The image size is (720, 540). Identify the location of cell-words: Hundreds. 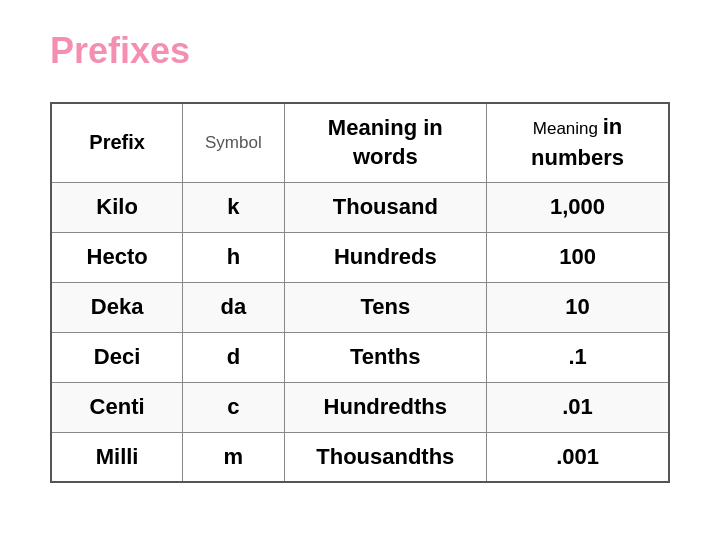
(386, 257).